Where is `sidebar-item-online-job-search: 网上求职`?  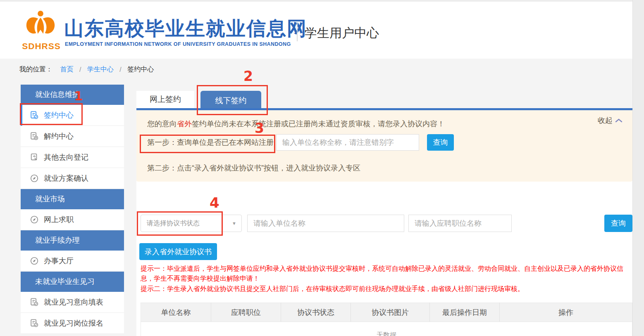
sidebar-item-online-job-search: 网上求职 is located at coordinates (72, 220).